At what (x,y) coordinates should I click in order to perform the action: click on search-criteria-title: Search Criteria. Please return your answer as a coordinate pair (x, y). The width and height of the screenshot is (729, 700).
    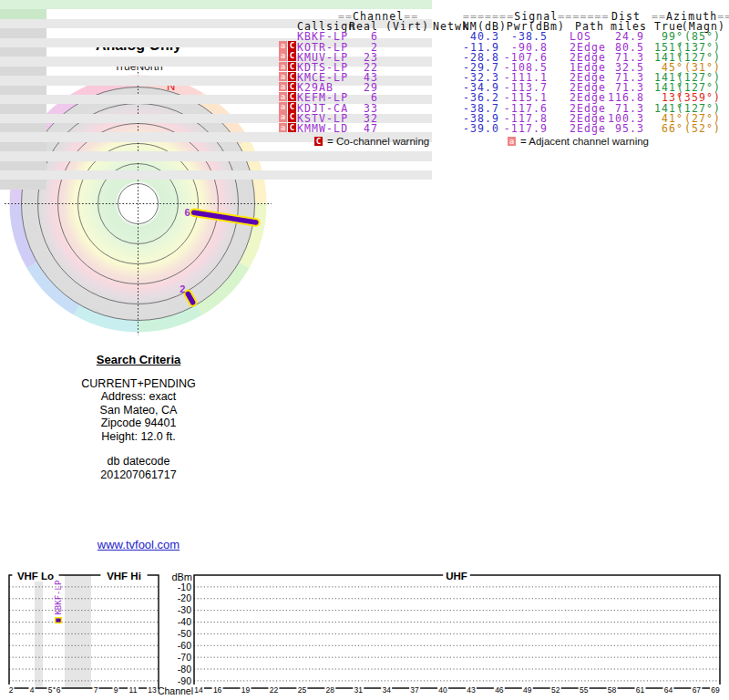
    Looking at the image, I should click on (139, 361).